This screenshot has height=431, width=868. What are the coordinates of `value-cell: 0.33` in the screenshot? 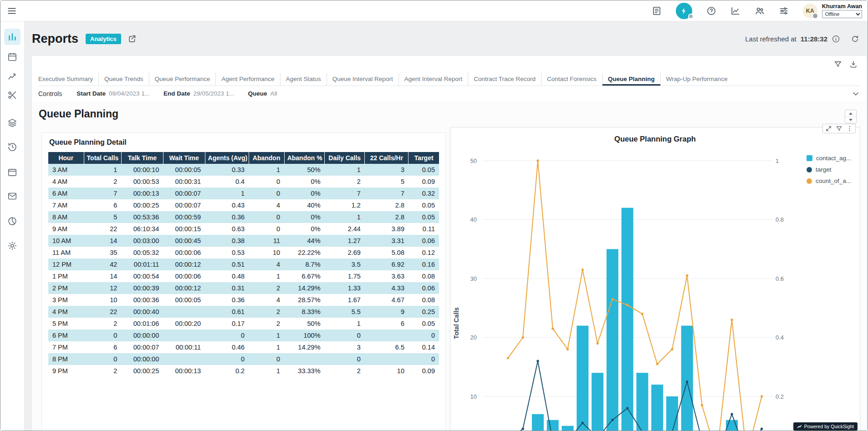 It's located at (227, 170).